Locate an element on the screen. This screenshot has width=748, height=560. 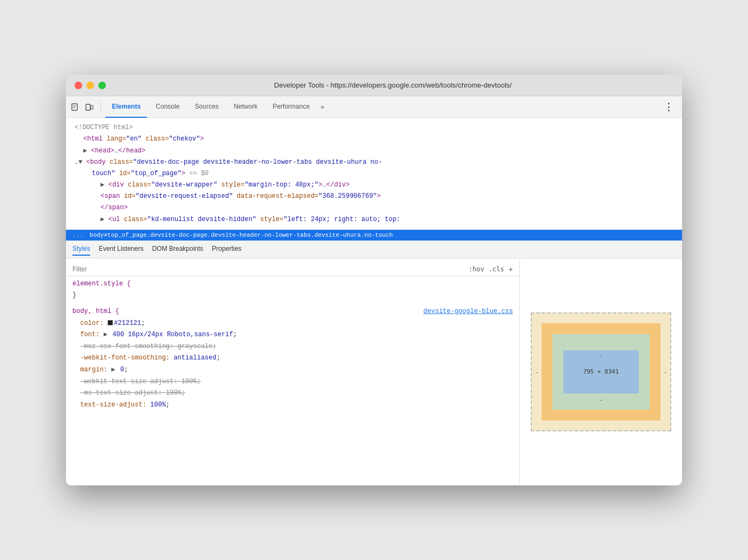
css-selector-link-line: body, html { devsite-google-blue.css is located at coordinates (293, 312).